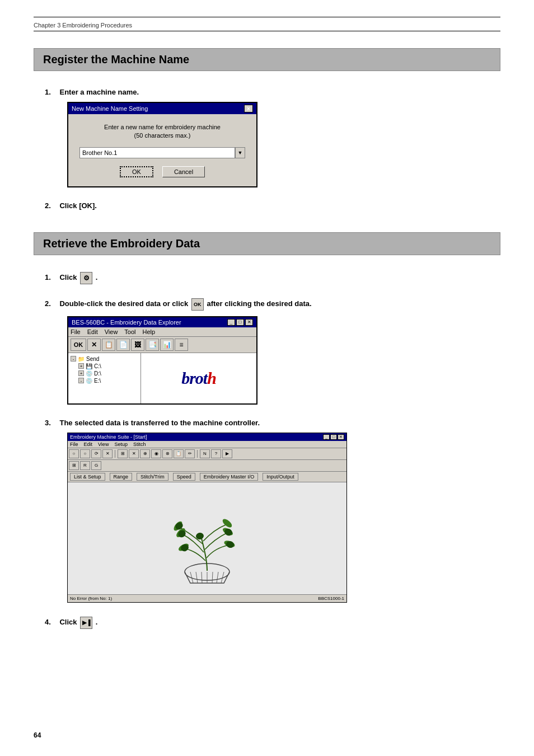 The height and width of the screenshot is (756, 534). What do you see at coordinates (109, 345) in the screenshot?
I see `toolbar-copy: 📋` at bounding box center [109, 345].